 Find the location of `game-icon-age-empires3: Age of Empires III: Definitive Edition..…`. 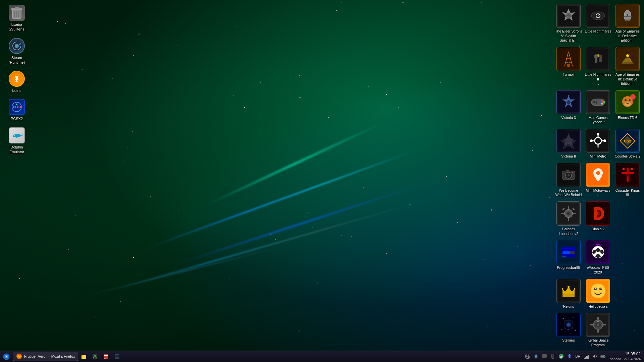

game-icon-age-empires3: Age of Empires III: Definitive Edition..… is located at coordinates (628, 66).